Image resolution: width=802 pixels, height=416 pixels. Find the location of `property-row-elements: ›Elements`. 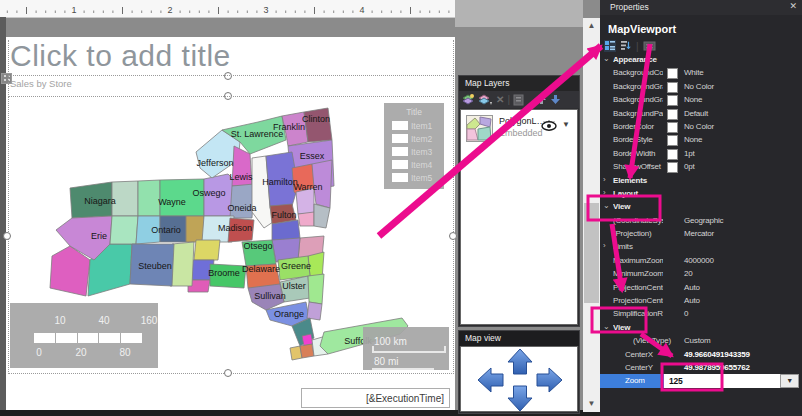

property-row-elements: ›Elements is located at coordinates (701, 180).